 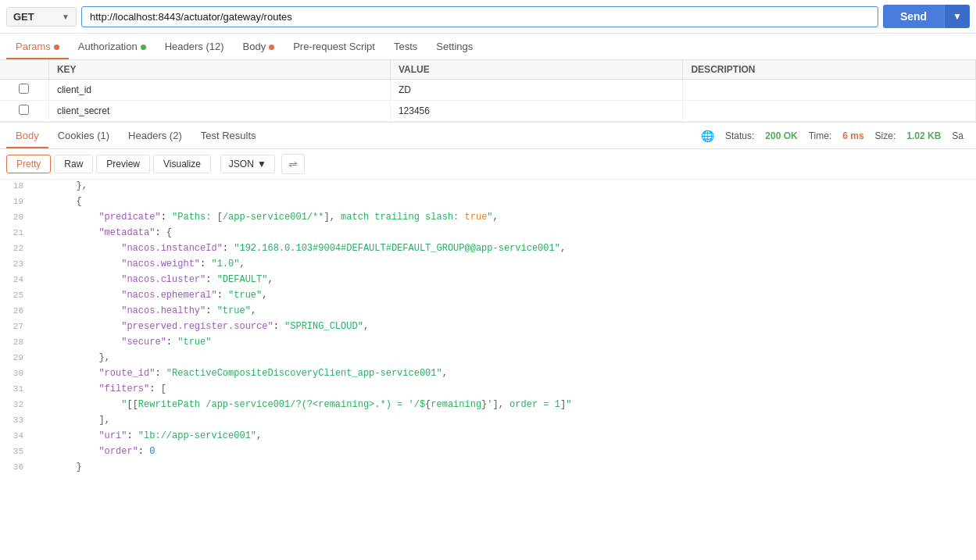 I want to click on line-number: 30, so click(x=16, y=373).